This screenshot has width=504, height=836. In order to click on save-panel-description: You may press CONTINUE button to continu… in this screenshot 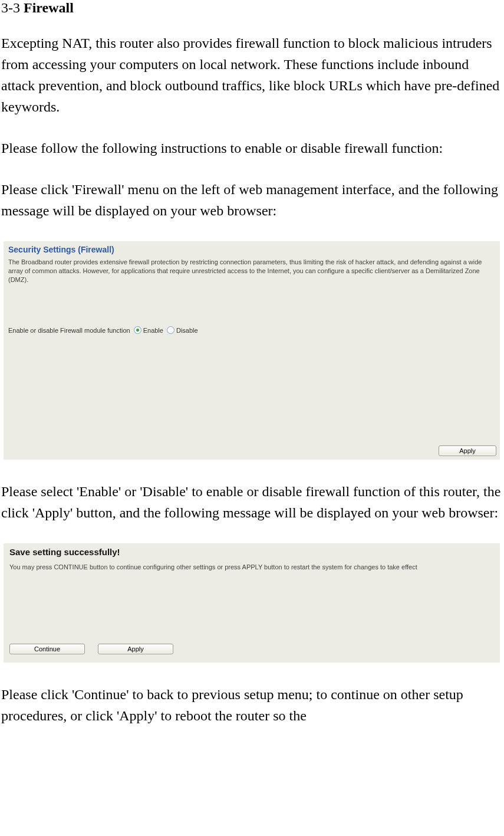, I will do `click(252, 568)`.